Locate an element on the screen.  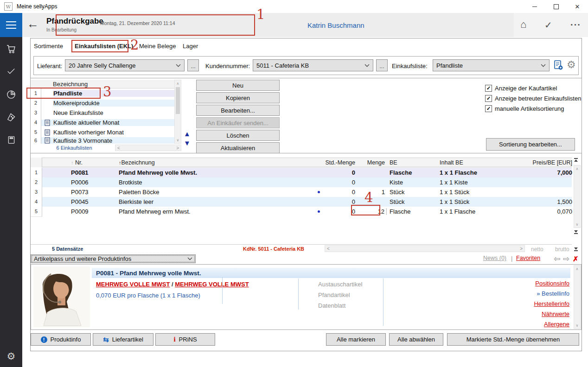
back-button: ← is located at coordinates (33, 24).